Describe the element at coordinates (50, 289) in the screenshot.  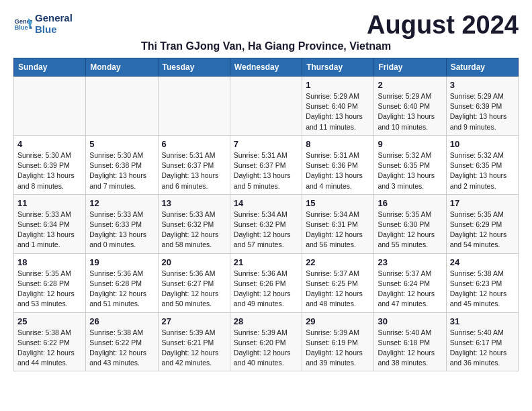
I see `day-info: Sunrise: 5:35 AMSunset: 6:28 PMDaylight:…` at that location.